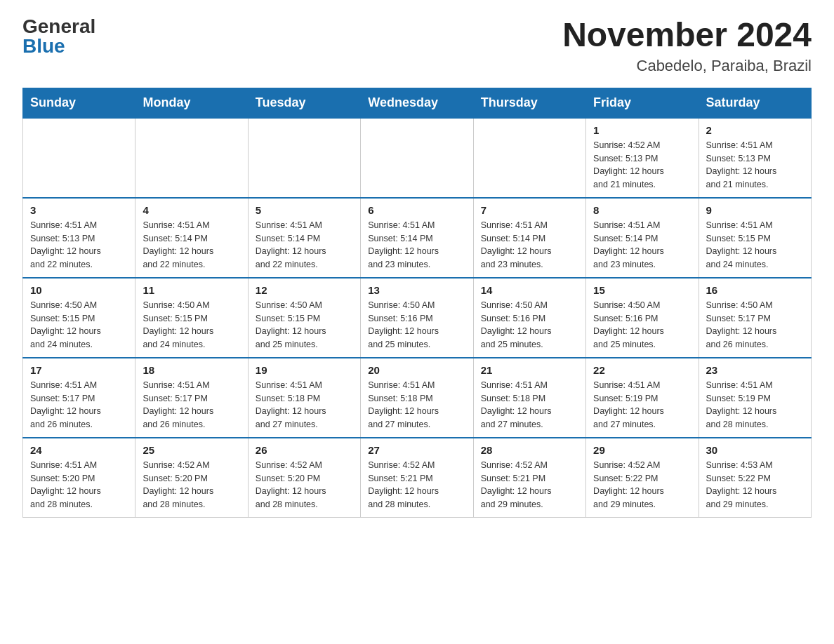 Image resolution: width=834 pixels, height=644 pixels. What do you see at coordinates (529, 485) in the screenshot?
I see `day-info: Sunrise: 4:52 AMSunset: 5:21 PMDaylight:…` at bounding box center [529, 485].